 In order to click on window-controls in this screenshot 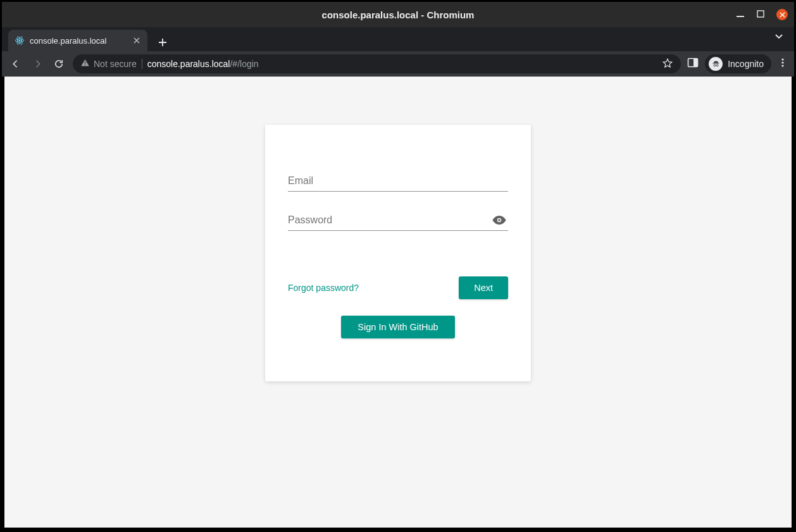, I will do `click(762, 15)`.